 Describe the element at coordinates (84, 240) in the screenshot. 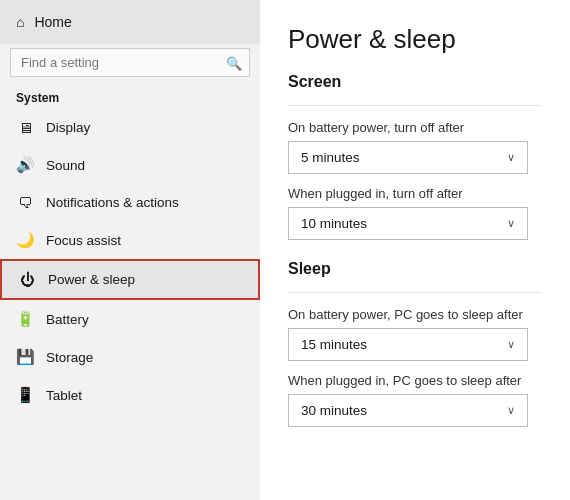

I see `sidebar-item-label: Focus assist` at that location.